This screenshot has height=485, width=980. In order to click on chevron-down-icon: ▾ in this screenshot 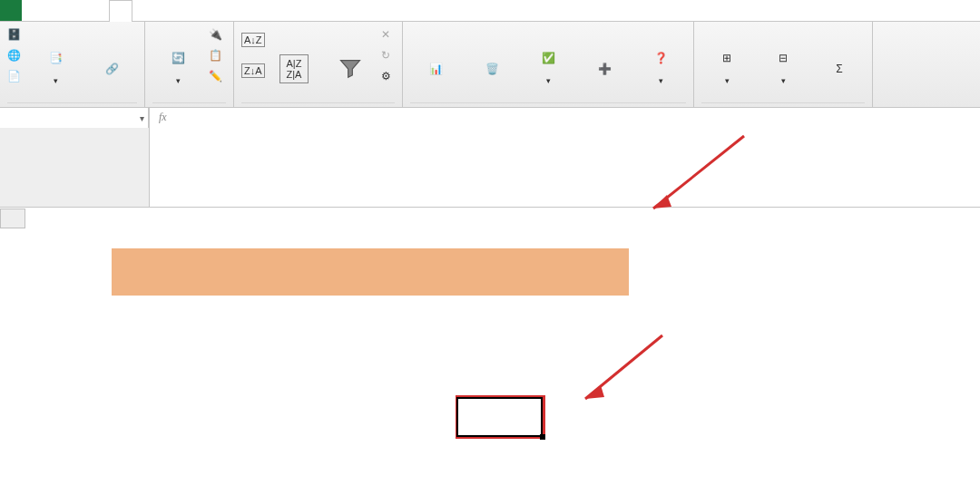, I will do `click(142, 118)`.